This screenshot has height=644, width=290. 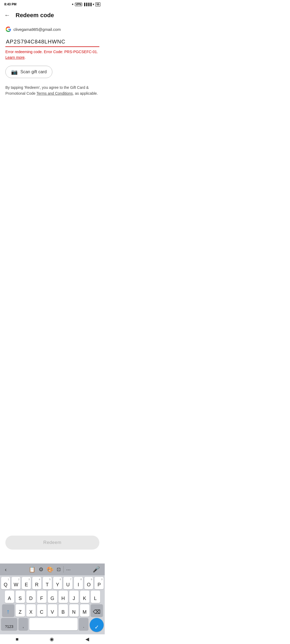 What do you see at coordinates (93, 4) in the screenshot?
I see `wifi-icon: ▾` at bounding box center [93, 4].